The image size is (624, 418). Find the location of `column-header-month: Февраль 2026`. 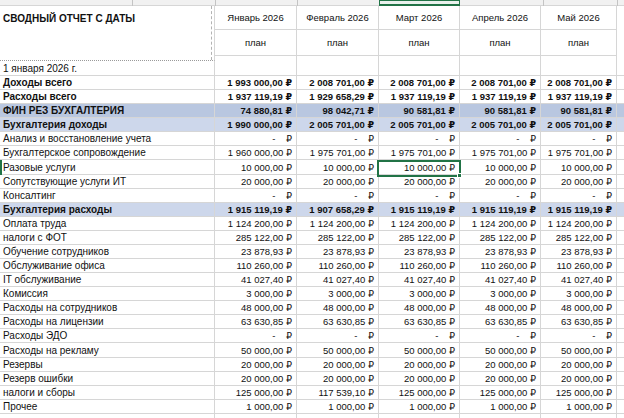

column-header-month: Февраль 2026 is located at coordinates (338, 18).